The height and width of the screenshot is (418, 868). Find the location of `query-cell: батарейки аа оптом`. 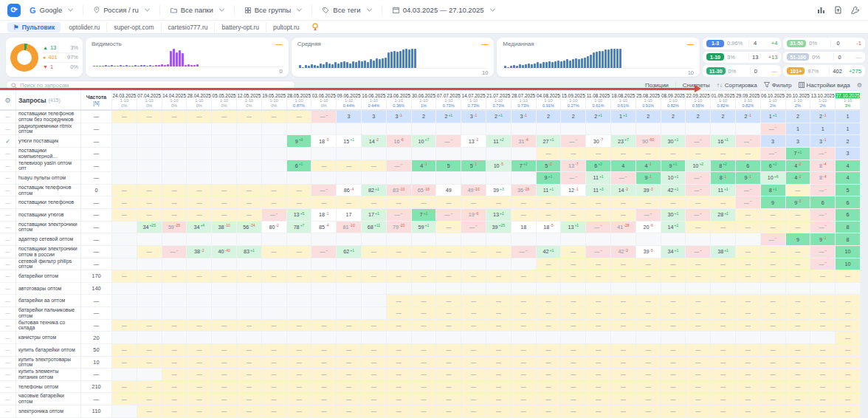

query-cell: батарейки аа оптом is located at coordinates (49, 301).